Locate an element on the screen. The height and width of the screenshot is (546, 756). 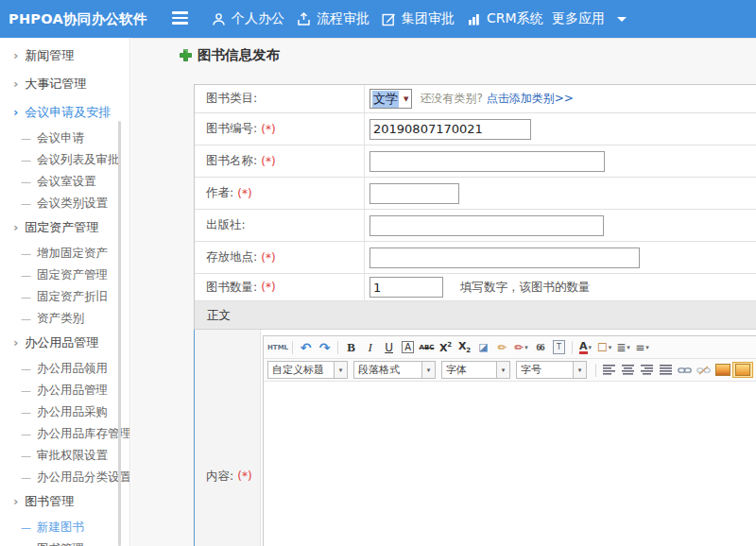
book-name-input is located at coordinates (488, 162).